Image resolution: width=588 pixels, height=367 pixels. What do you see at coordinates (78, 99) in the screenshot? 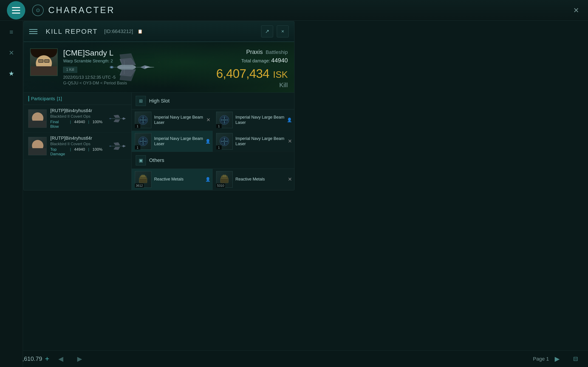
I see `participants-header: Participants [1]` at bounding box center [78, 99].